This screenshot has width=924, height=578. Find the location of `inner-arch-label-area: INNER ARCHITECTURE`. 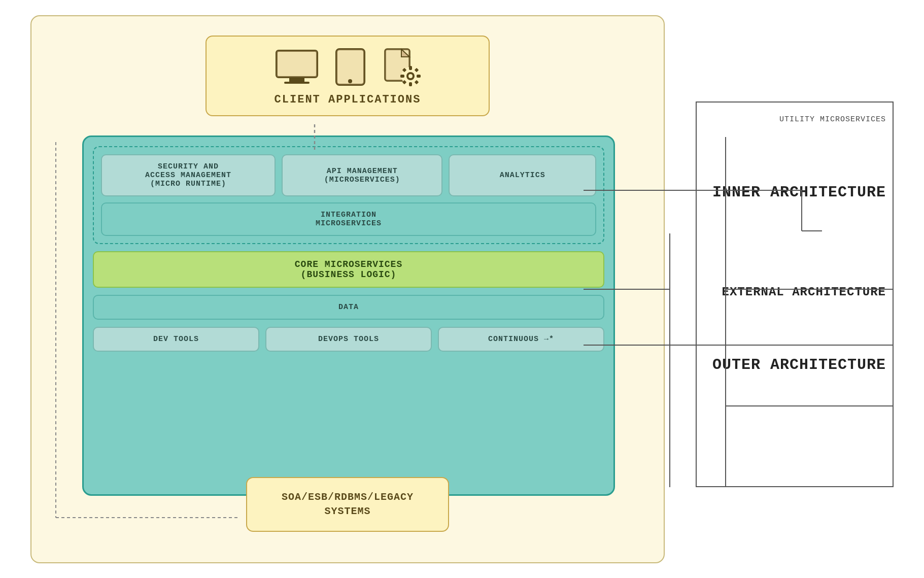

inner-arch-label-area: INNER ARCHITECTURE is located at coordinates (799, 193).